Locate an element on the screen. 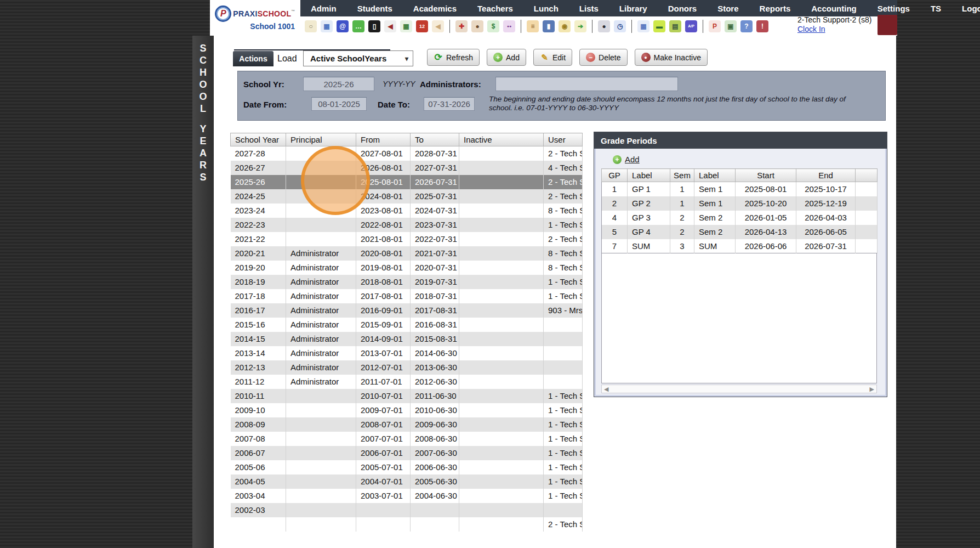  school-year-row: 2017-18Administrator2017-08-012018-07-31… is located at coordinates (407, 296).